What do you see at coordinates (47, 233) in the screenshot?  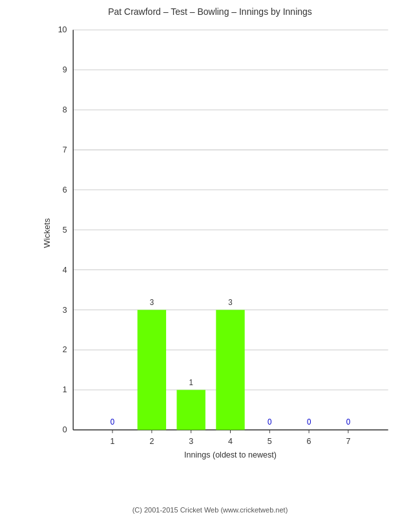 I see `svg-text: Wickets` at bounding box center [47, 233].